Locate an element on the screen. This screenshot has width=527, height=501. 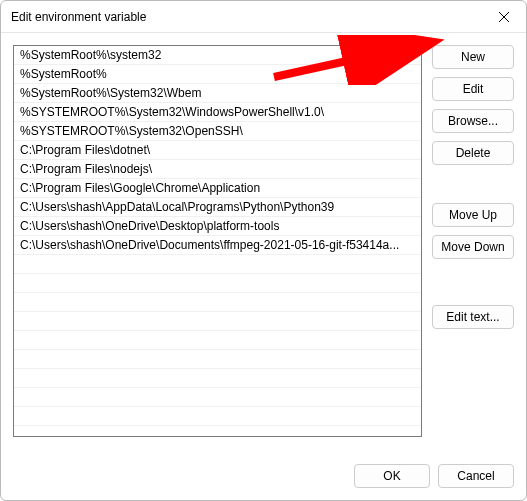
list-item: %SystemRoot% is located at coordinates (218, 74).